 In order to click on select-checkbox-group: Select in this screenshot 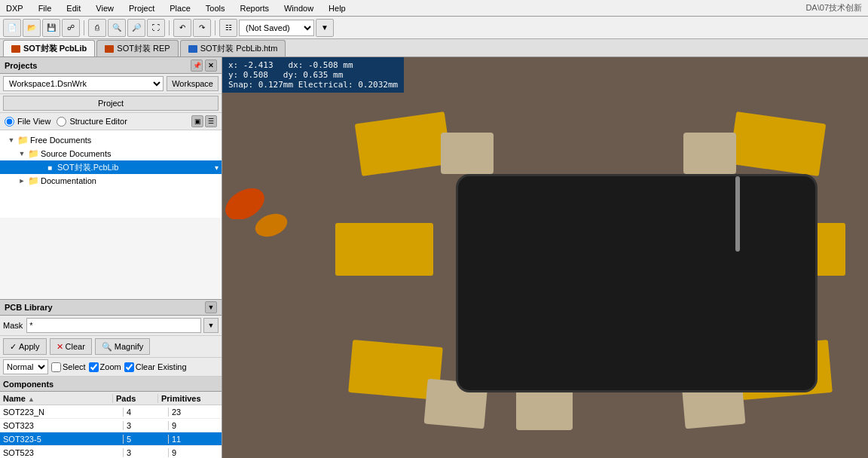, I will do `click(69, 368)`.